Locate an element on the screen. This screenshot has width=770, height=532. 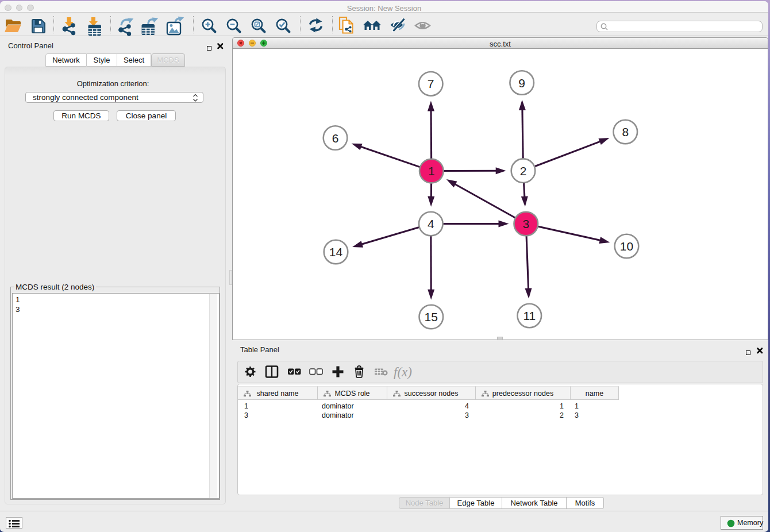
svg-text: 7 is located at coordinates (431, 84).